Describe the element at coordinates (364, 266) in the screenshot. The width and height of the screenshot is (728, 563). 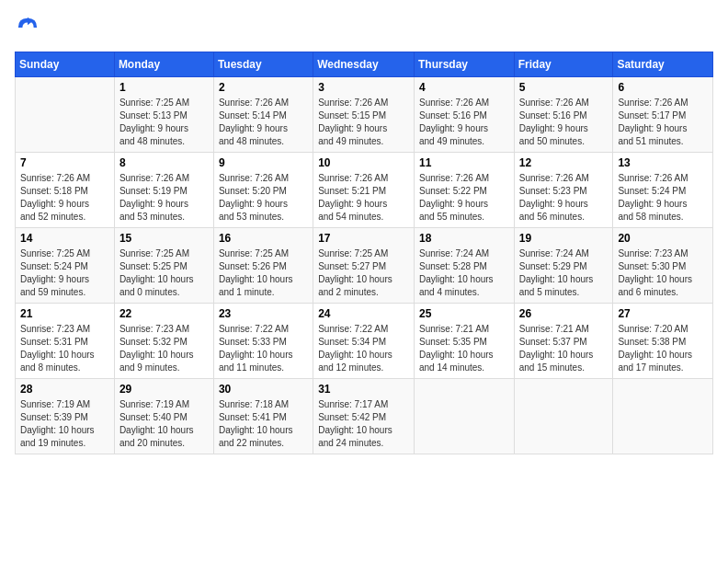
I see `calendar-week-row: 14Sunrise: 7:25 AMSunset: 5:24 PMDayligh…` at that location.